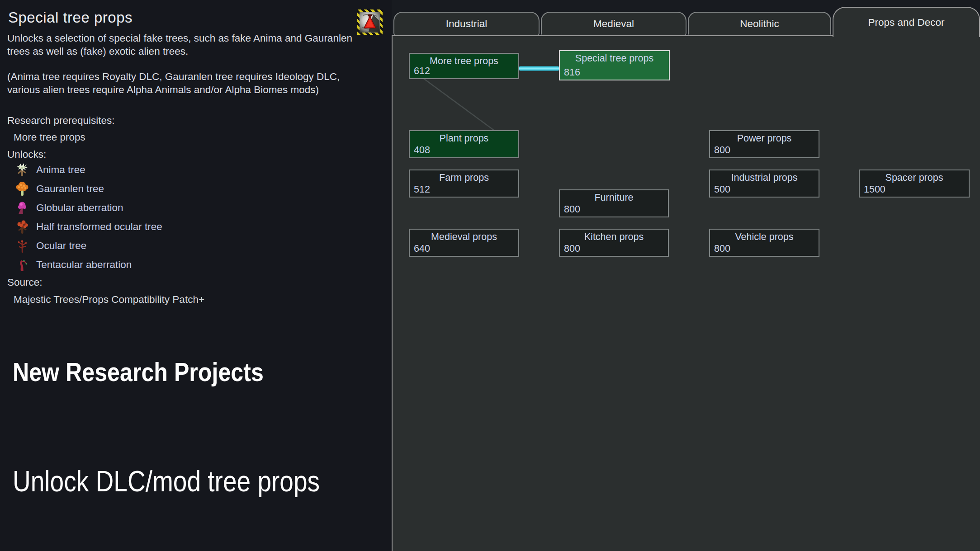  What do you see at coordinates (614, 243) in the screenshot?
I see `research-node-kitchen-props: Kitchen props 800` at bounding box center [614, 243].